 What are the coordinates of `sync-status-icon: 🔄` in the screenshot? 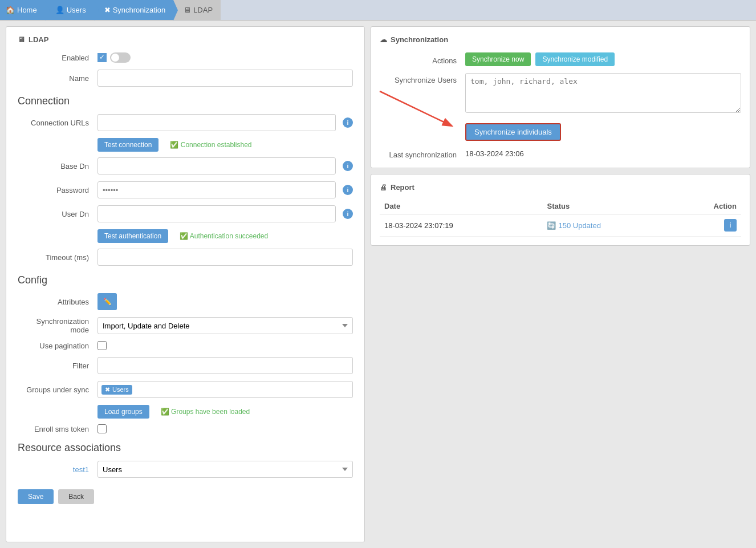 It's located at (551, 226).